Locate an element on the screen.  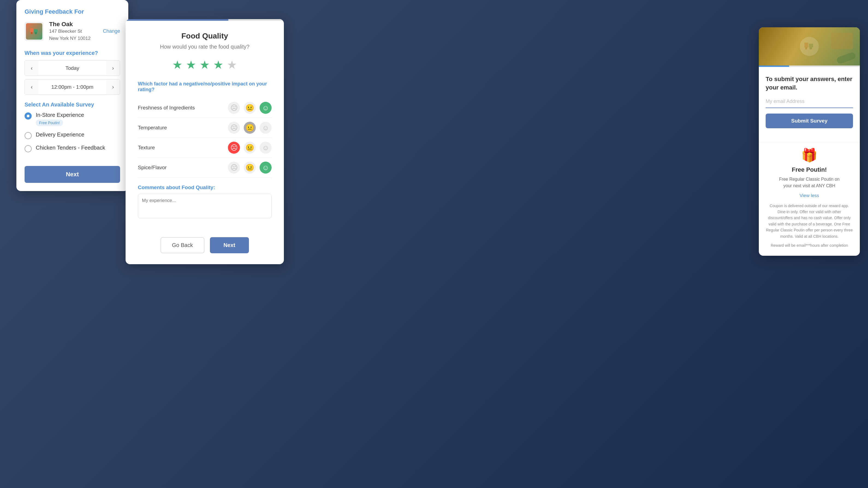
survey-option-3-text: Chicken Tenders - Feedback is located at coordinates (70, 148).